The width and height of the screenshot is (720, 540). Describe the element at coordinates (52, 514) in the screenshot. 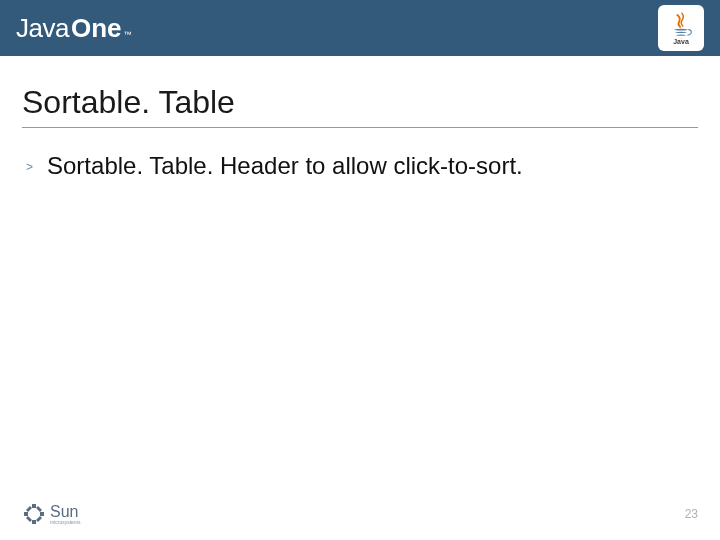

I see `sun-logo: Sun microsystems` at that location.